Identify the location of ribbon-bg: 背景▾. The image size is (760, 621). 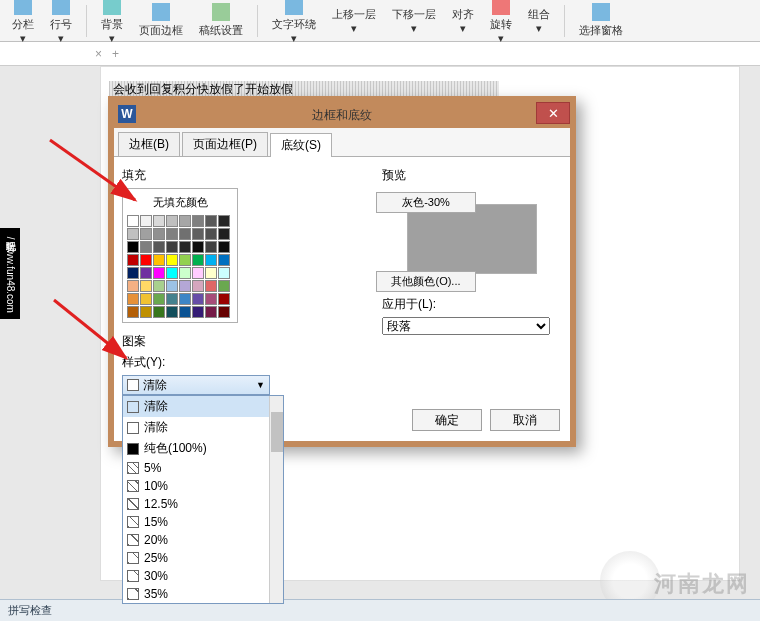
(112, 24).